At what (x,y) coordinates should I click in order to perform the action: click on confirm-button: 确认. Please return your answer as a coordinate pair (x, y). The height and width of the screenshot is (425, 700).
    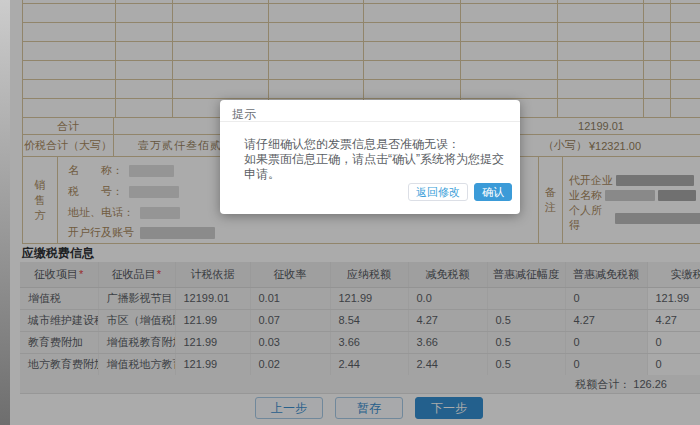
    Looking at the image, I should click on (493, 192).